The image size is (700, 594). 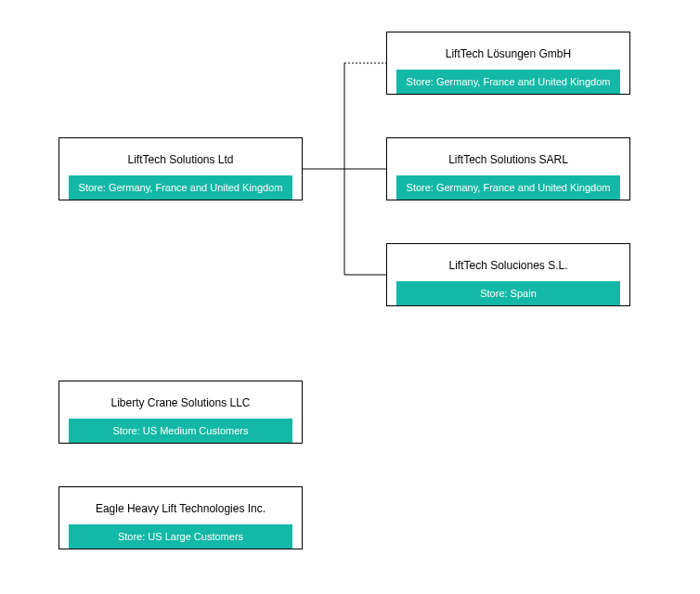 What do you see at coordinates (180, 431) in the screenshot?
I see `store-badge: Store: US Medium Customers` at bounding box center [180, 431].